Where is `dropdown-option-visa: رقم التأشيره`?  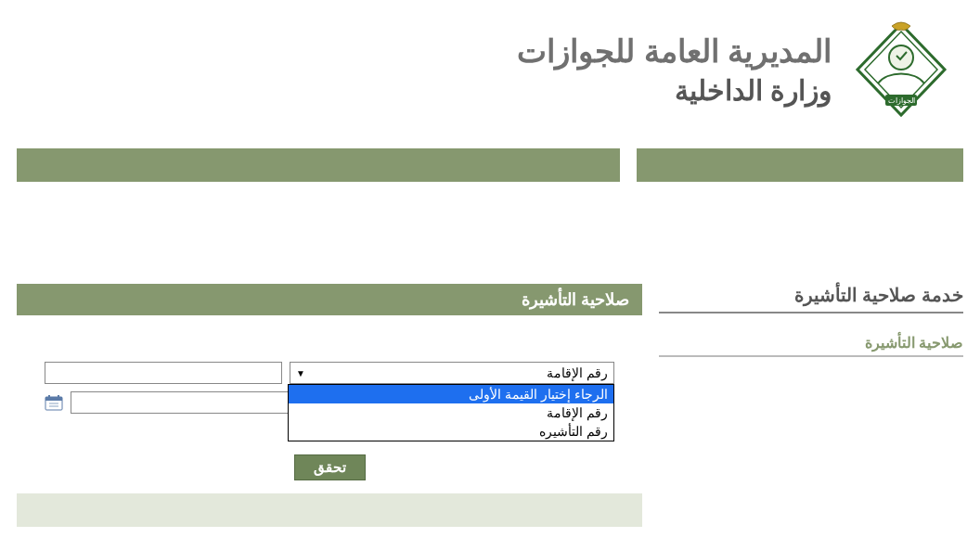
dropdown-option-visa: رقم التأشيره is located at coordinates (451, 431).